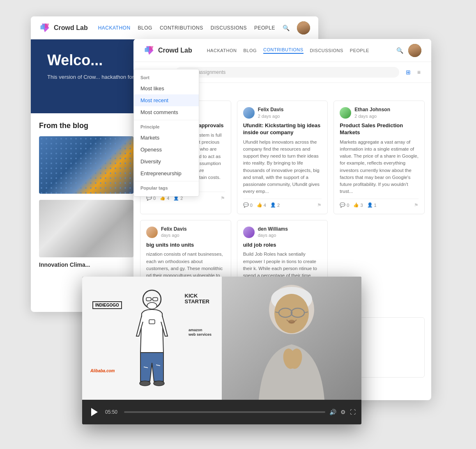 The width and height of the screenshot is (476, 449). What do you see at coordinates (273, 229) in the screenshot?
I see `card-5-author: den Williams` at bounding box center [273, 229].